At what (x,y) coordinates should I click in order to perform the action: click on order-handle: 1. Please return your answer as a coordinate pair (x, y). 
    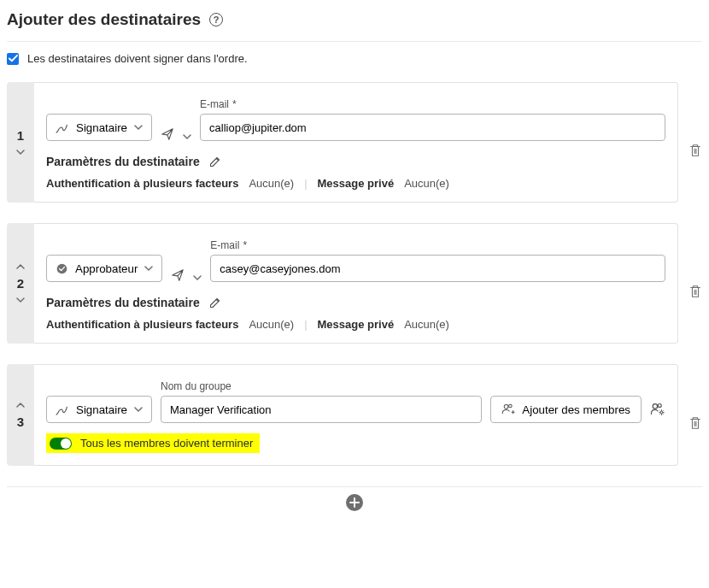
    Looking at the image, I should click on (21, 142).